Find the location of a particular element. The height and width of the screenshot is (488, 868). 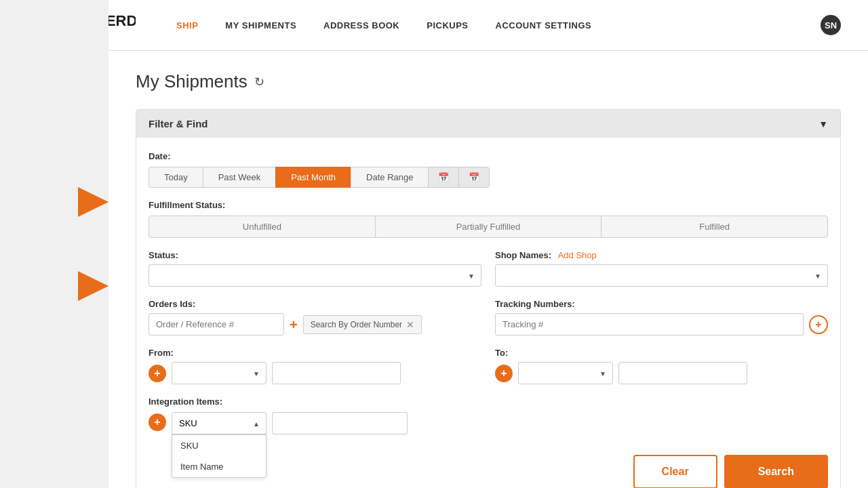

header: SHIP NERD SHIP SMARTER SHIP MY SHIPMENTS… is located at coordinates (434, 26).